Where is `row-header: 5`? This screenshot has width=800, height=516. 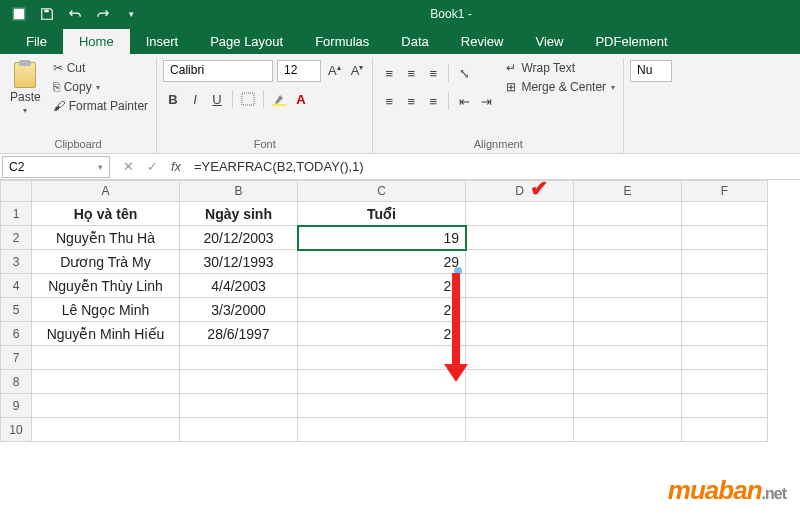
row-header: 5 is located at coordinates (16, 310).